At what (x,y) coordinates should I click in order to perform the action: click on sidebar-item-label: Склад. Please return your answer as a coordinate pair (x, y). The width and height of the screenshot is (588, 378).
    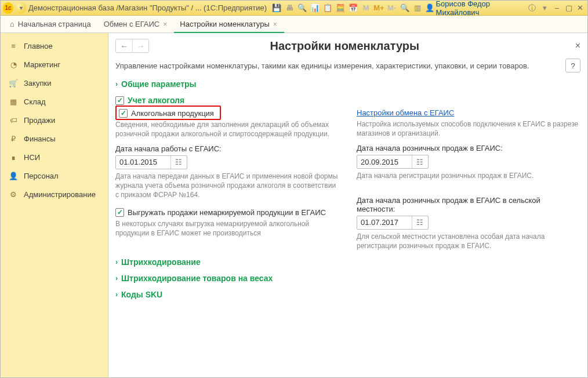
    Looking at the image, I should click on (35, 102).